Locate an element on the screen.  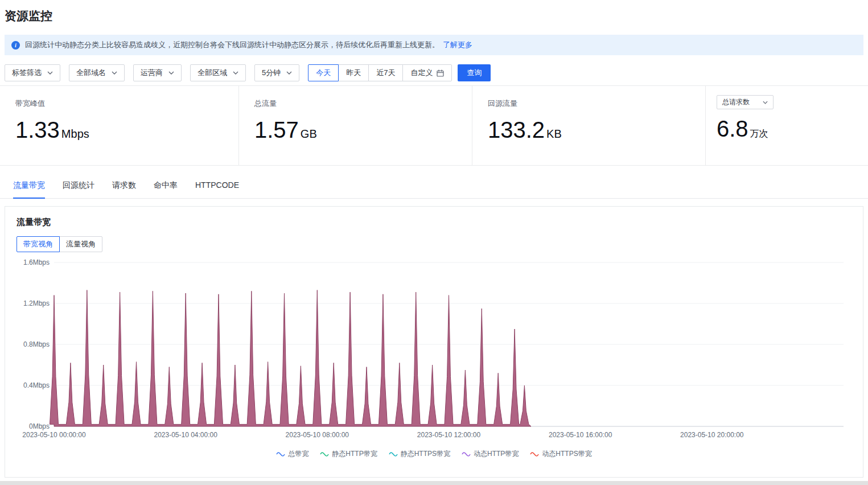
horizontal-scrollbar is located at coordinates (434, 483).